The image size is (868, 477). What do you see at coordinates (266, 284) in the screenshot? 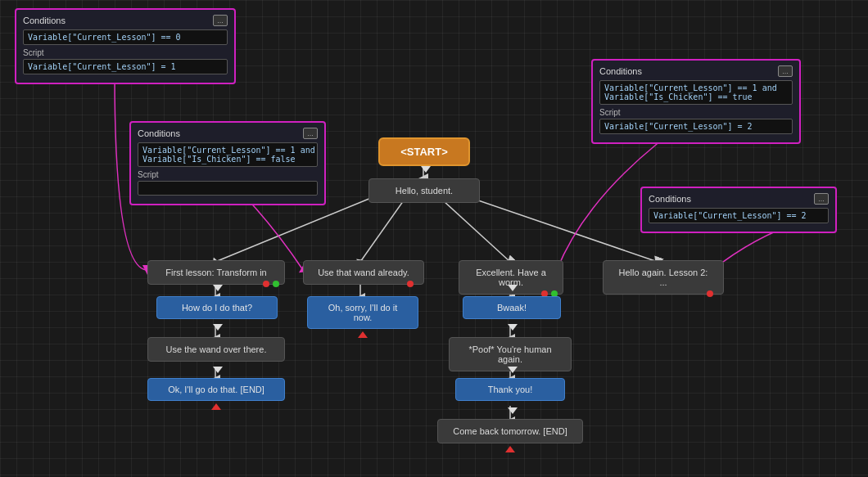
I see `dot-red-first-lesson` at bounding box center [266, 284].